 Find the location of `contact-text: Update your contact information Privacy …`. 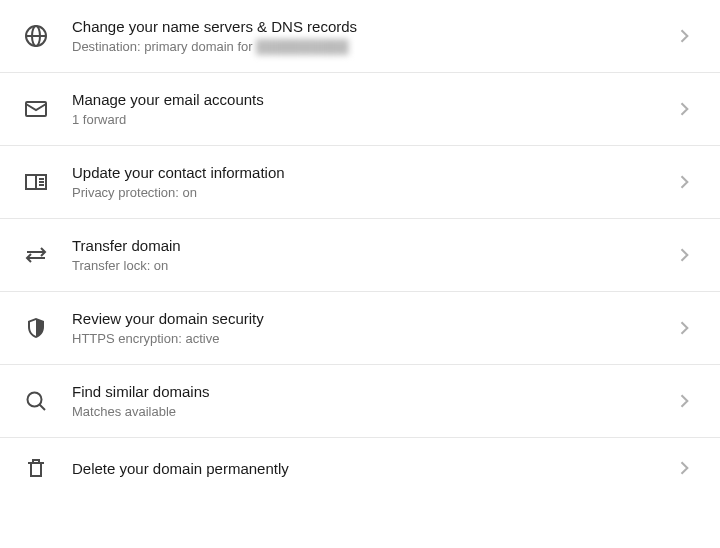

contact-text: Update your contact information Privacy … is located at coordinates (372, 182).